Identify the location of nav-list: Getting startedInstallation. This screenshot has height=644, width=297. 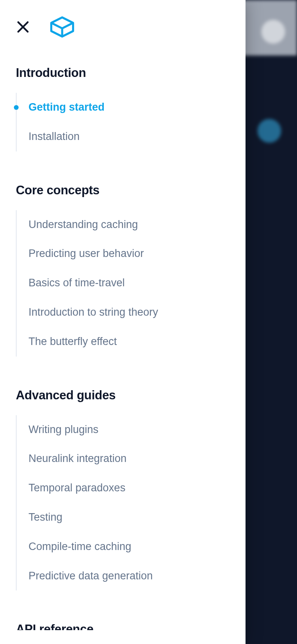
(123, 122).